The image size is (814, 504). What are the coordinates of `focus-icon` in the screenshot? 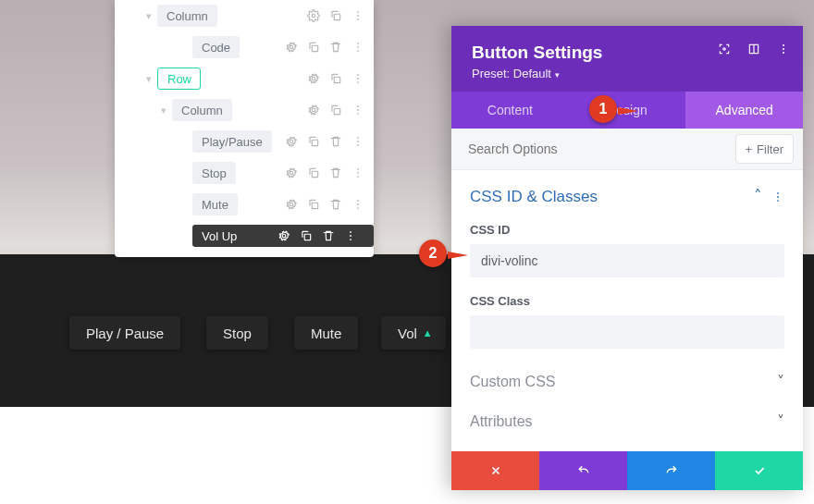 It's located at (724, 49).